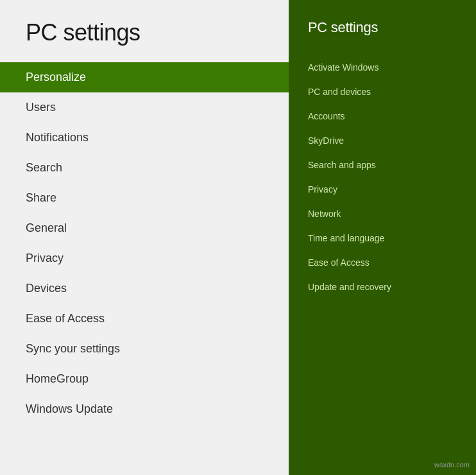 Image resolution: width=476 pixels, height=475 pixels. I want to click on left-nav-link-general: General, so click(144, 229).